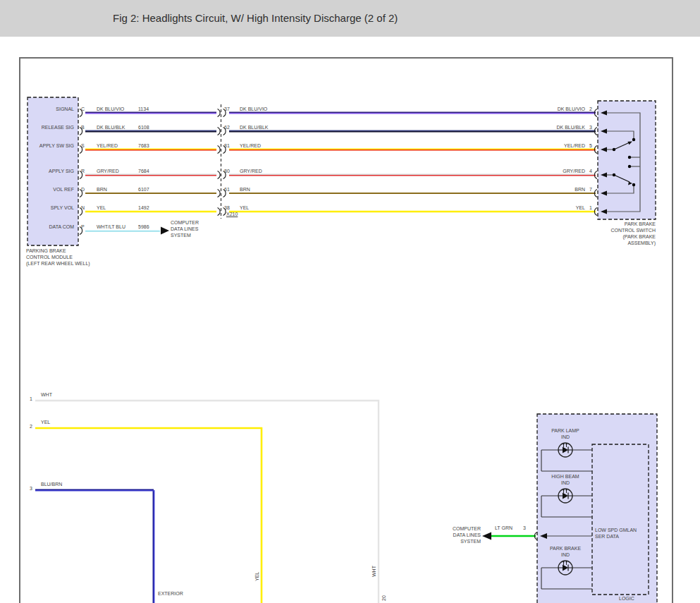  Describe the element at coordinates (50, 207) in the screenshot. I see `pin-name-label: SPLY VOL` at that location.